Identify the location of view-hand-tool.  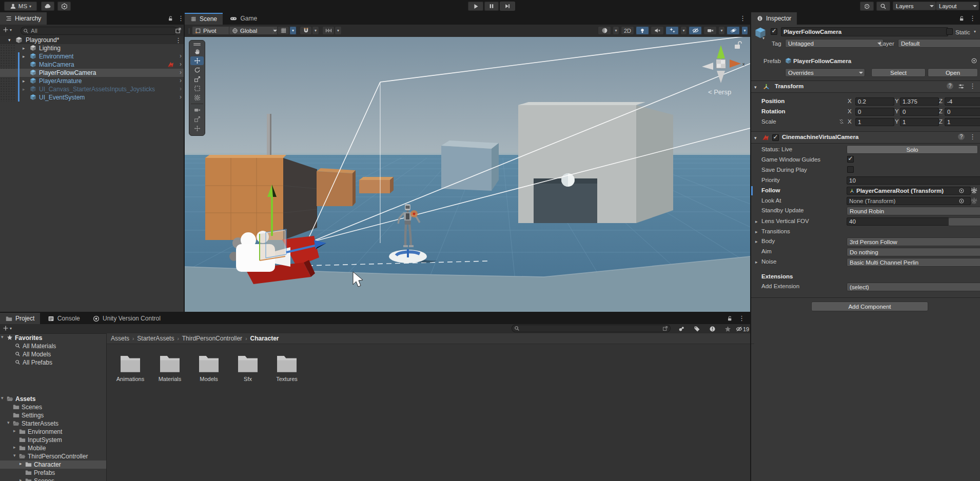
(197, 51).